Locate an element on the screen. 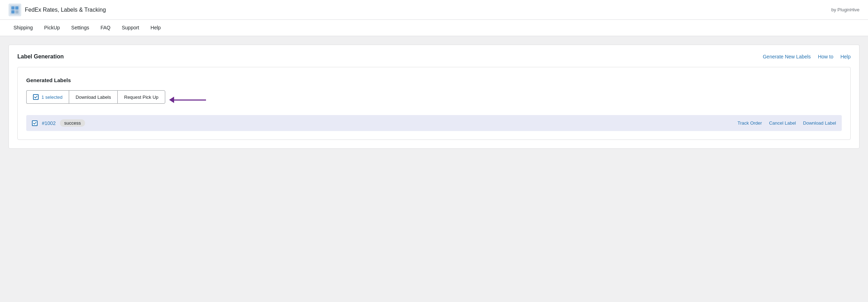 The width and height of the screenshot is (868, 302). arrow-line is located at coordinates (190, 100).